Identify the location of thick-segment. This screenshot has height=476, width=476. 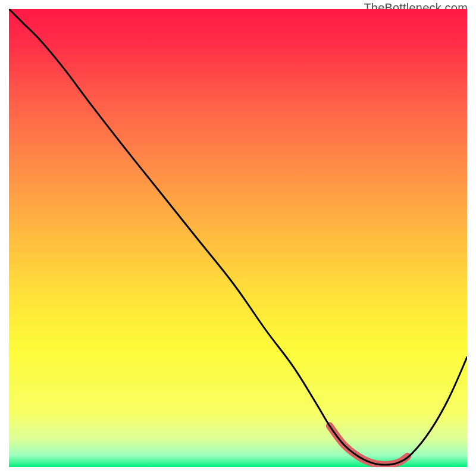
(369, 445).